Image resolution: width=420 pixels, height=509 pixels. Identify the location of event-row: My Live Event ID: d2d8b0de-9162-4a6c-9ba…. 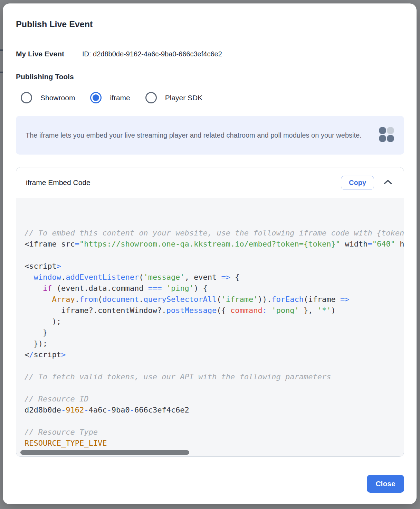
(210, 54).